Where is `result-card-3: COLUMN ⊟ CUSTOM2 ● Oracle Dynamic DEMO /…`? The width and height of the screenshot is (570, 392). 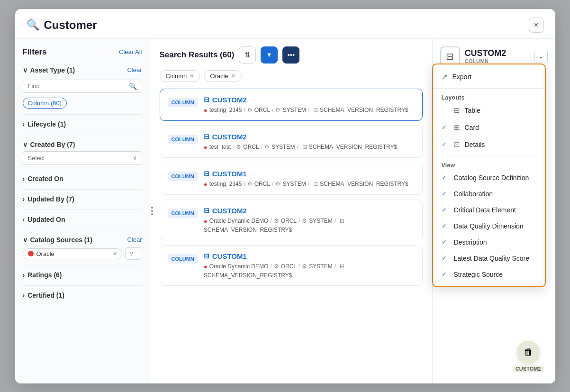
result-card-3: COLUMN ⊟ CUSTOM2 ● Oracle Dynamic DEMO /… is located at coordinates (291, 220).